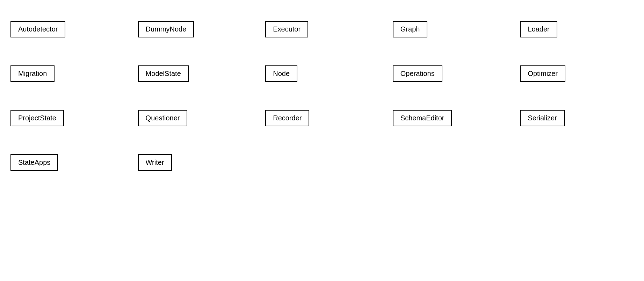 This screenshot has height=281, width=644. I want to click on cell-r2-c4: Serializer, so click(577, 118).